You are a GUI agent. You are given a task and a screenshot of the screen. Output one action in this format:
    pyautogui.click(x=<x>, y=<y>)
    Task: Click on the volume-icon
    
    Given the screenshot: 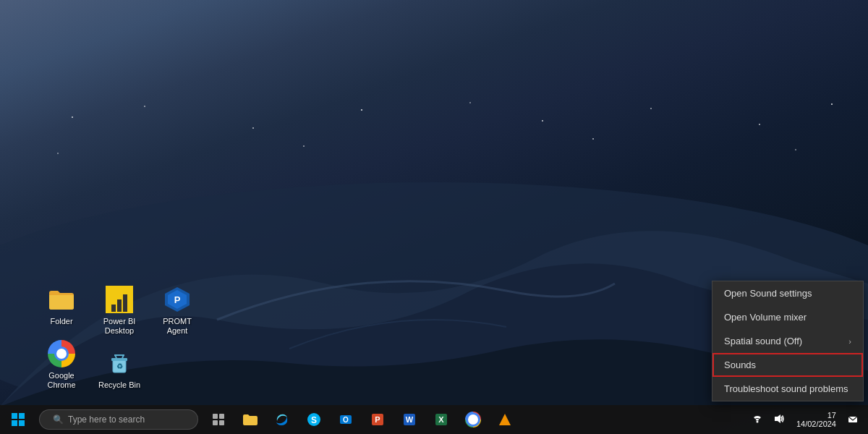 What is the action you would take?
    pyautogui.click(x=779, y=420)
    